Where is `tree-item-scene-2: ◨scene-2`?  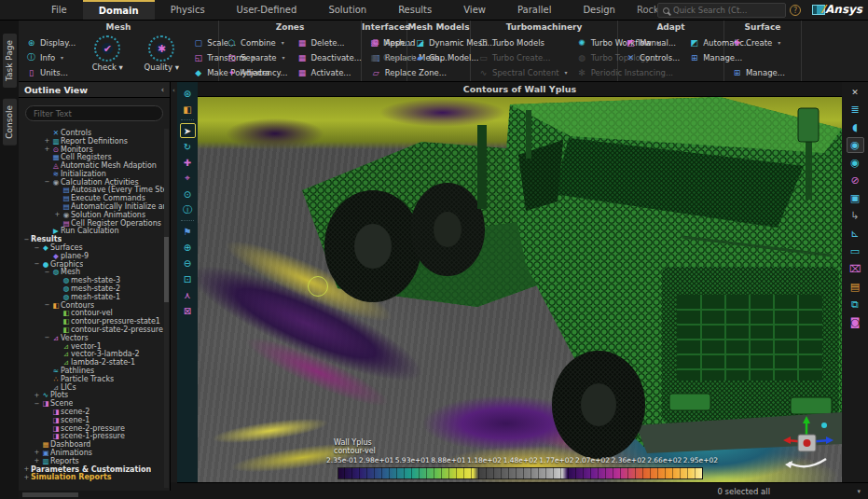
tree-item-scene-2: ◨scene-2 is located at coordinates (91, 412).